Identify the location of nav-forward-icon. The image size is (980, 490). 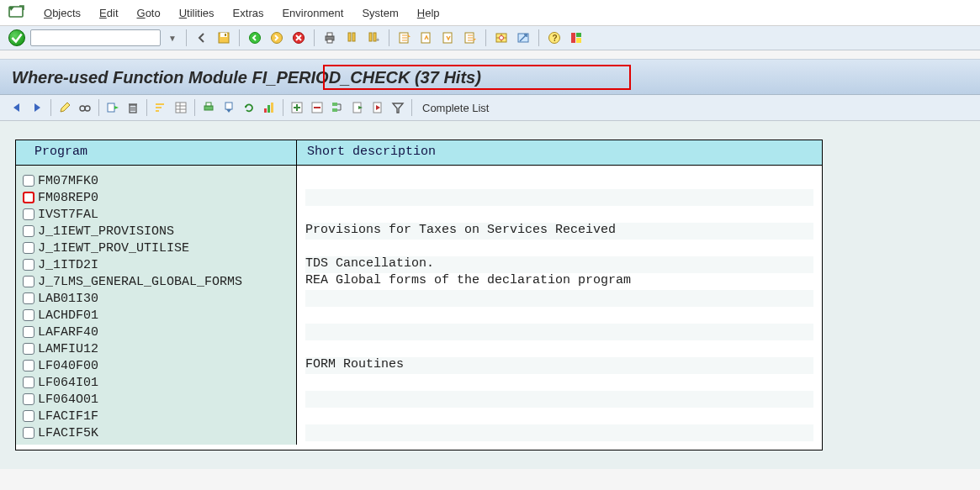
(37, 108).